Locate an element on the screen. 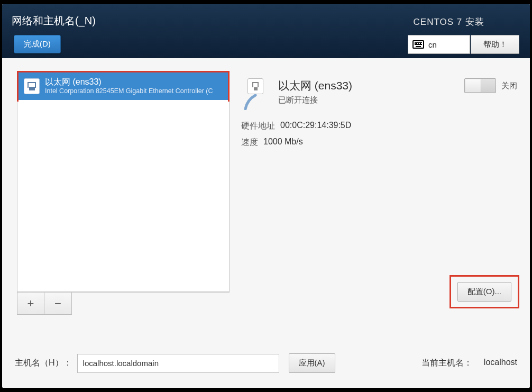 This screenshot has height=392, width=532. device-item-text: 以太网 (ens33) Intel Corporation 82545EM Gi… is located at coordinates (129, 86).